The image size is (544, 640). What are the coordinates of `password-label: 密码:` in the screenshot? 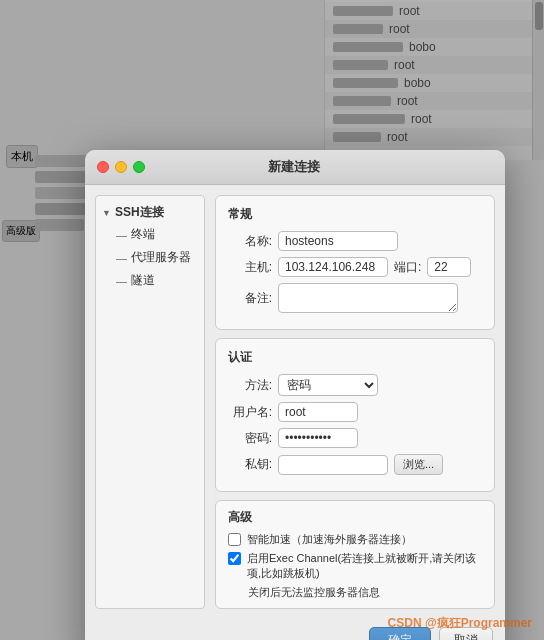 It's located at (250, 438).